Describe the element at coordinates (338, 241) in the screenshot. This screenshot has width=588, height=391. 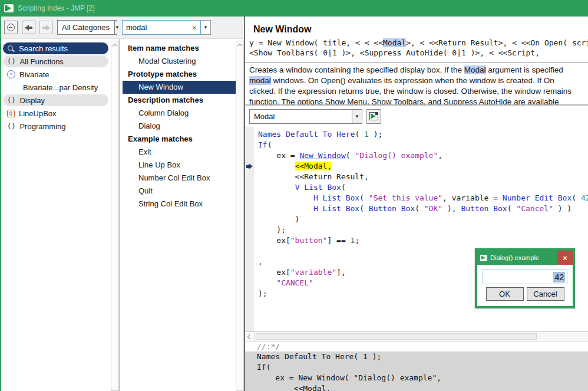
I see `code-token: ] ==` at that location.